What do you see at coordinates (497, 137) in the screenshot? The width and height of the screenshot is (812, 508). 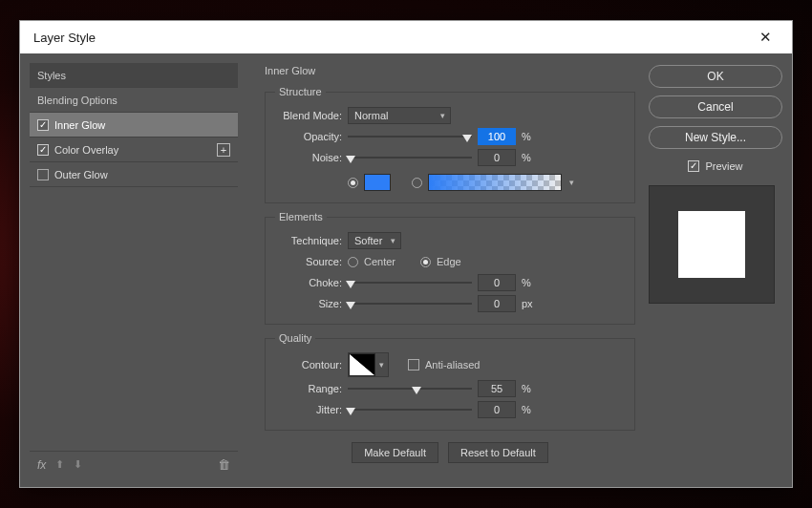 I see `opacity-input: 100` at bounding box center [497, 137].